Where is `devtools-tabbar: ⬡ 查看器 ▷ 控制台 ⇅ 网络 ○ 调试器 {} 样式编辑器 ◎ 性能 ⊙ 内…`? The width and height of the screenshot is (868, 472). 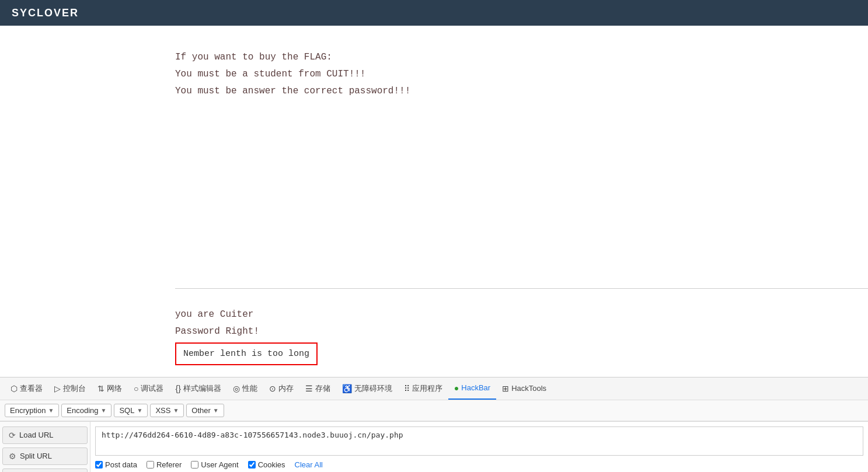
devtools-tabbar: ⬡ 查看器 ▷ 控制台 ⇅ 网络 ○ 调试器 {} 样式编辑器 ◎ 性能 ⊙ 内… is located at coordinates (434, 389).